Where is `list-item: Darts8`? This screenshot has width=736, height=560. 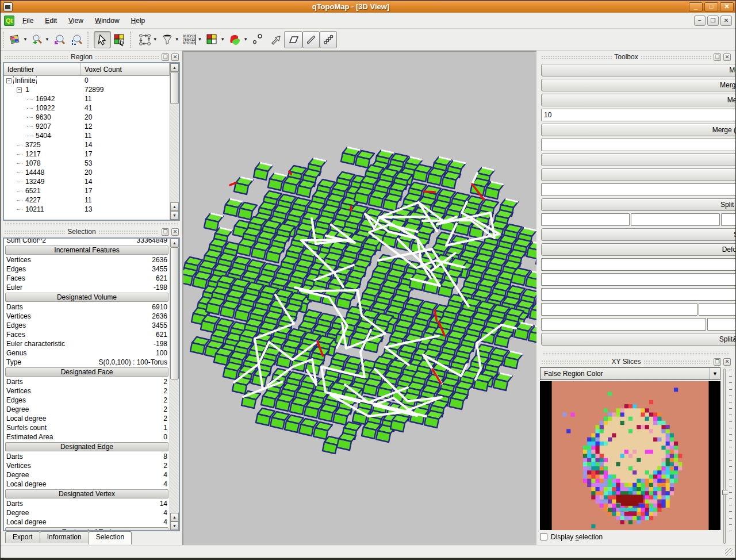 list-item: Darts8 is located at coordinates (87, 457).